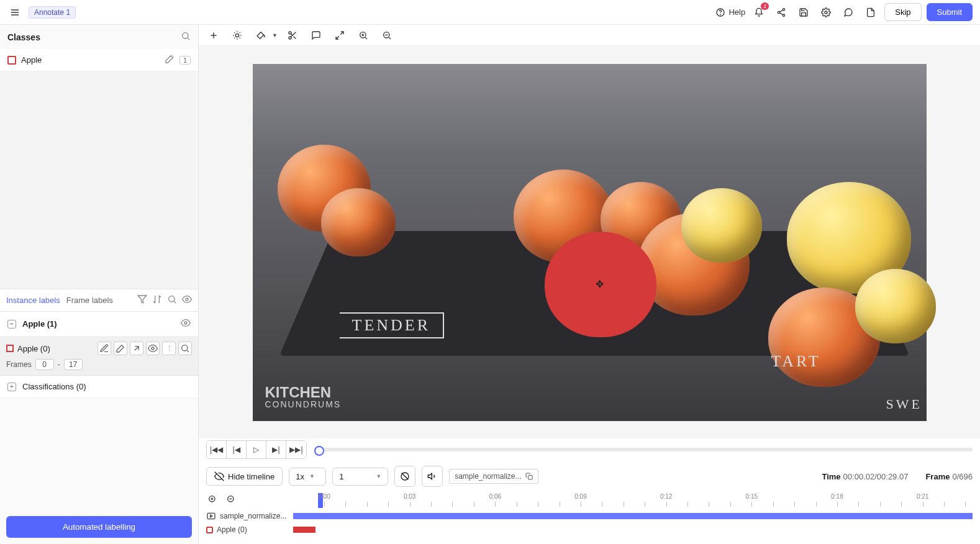  Describe the element at coordinates (12, 387) in the screenshot. I see `expand-icon: +` at that location.